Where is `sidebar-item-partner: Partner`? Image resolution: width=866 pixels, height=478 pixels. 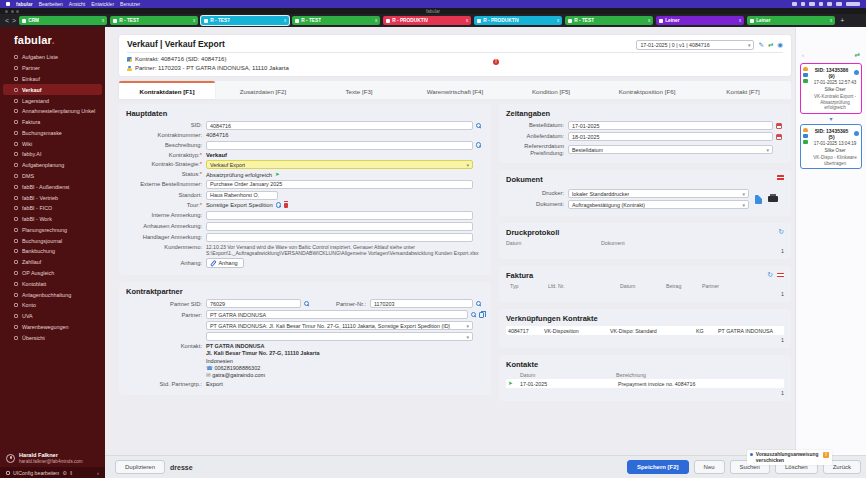 sidebar-item-partner: Partner is located at coordinates (52, 68).